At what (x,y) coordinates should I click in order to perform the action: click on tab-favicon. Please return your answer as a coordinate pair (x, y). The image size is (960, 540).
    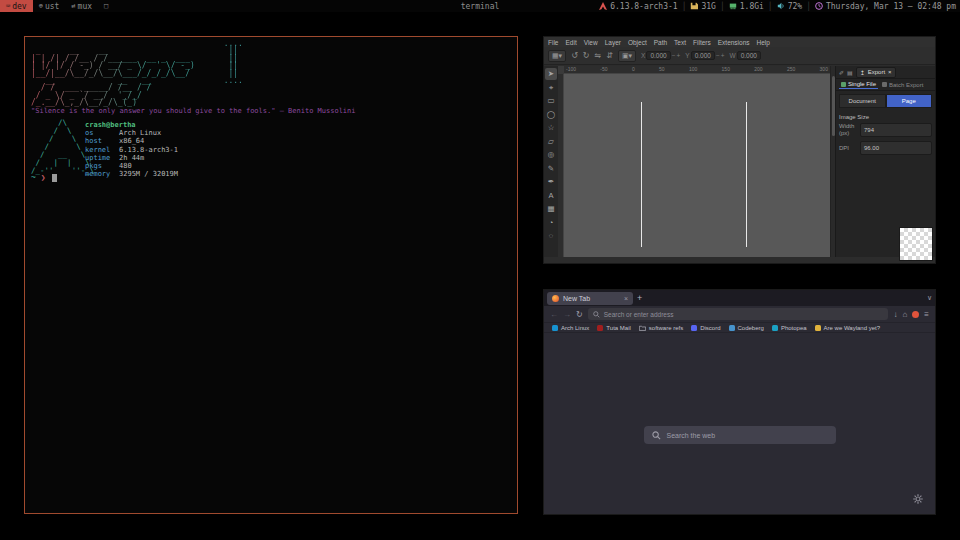
    Looking at the image, I should click on (556, 298).